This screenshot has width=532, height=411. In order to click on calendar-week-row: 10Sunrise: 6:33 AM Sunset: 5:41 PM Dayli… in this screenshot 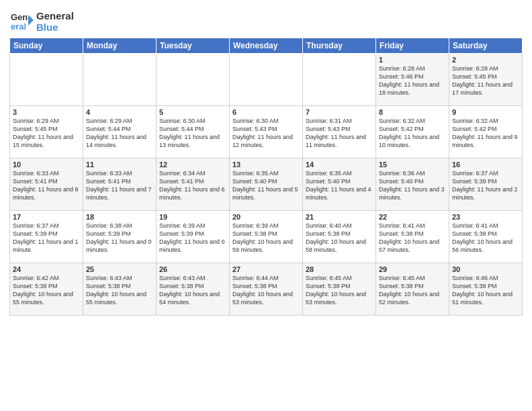, I will do `click(266, 185)`.